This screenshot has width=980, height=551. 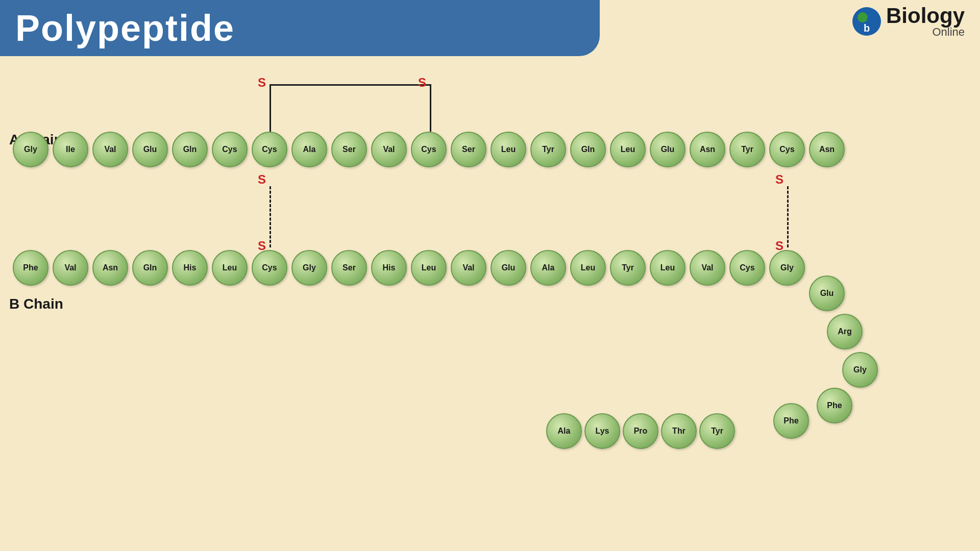 What do you see at coordinates (150, 149) in the screenshot?
I see `a-bead-glu: Glu` at bounding box center [150, 149].